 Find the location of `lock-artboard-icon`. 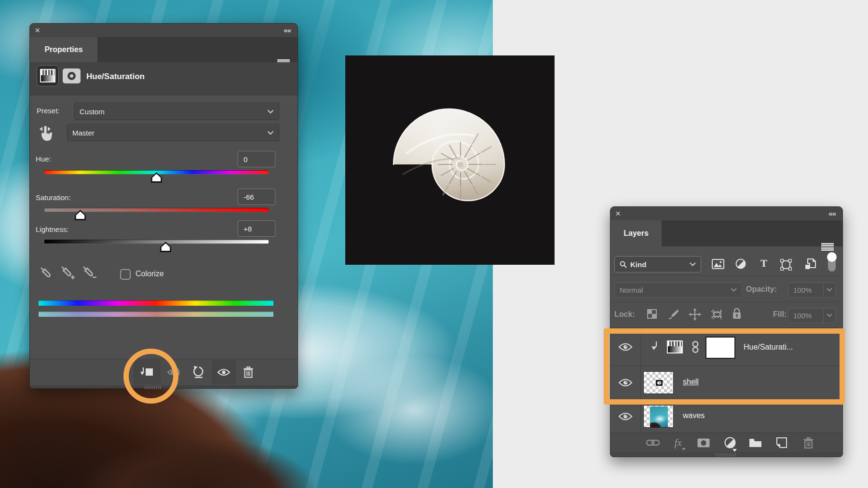

lock-artboard-icon is located at coordinates (717, 314).